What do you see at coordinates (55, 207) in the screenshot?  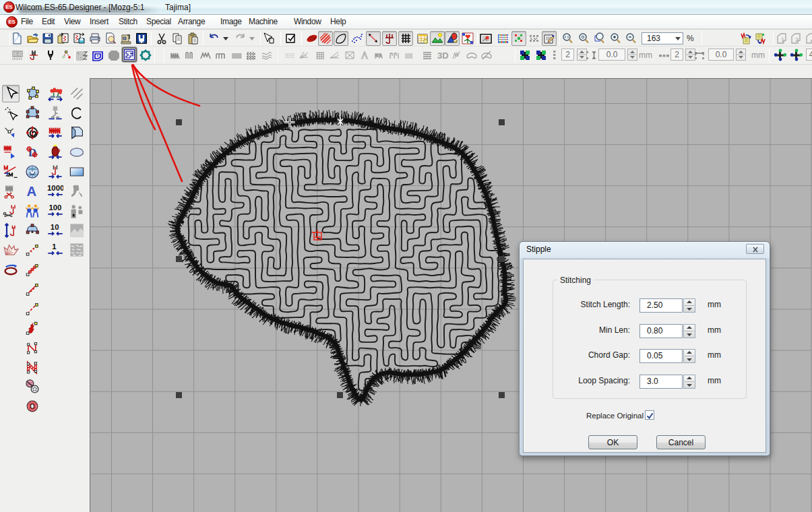 I see `svg-text: 100` at bounding box center [55, 207].